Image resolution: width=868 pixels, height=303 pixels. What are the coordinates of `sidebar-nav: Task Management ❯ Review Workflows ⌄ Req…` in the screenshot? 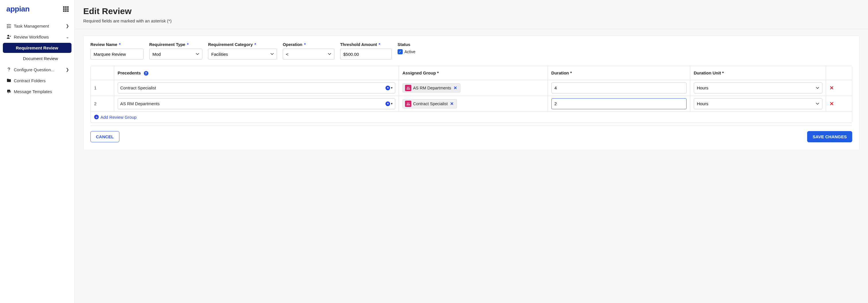 It's located at (37, 58).